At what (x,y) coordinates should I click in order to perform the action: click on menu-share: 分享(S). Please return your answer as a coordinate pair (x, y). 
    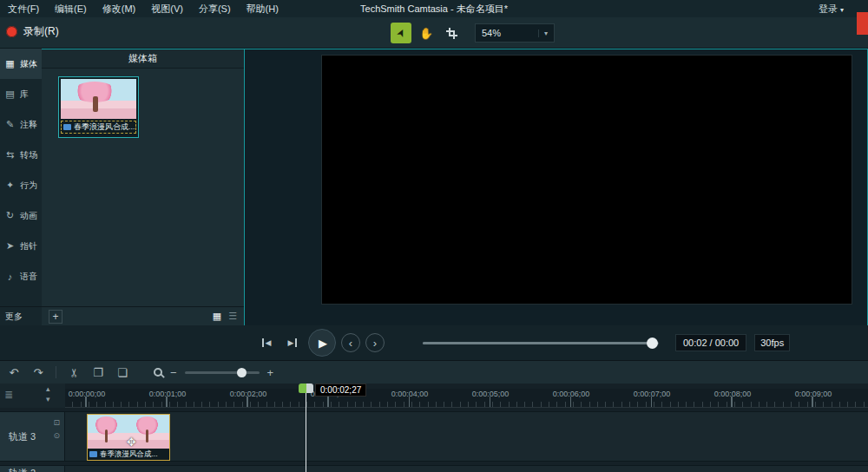
    Looking at the image, I should click on (215, 9).